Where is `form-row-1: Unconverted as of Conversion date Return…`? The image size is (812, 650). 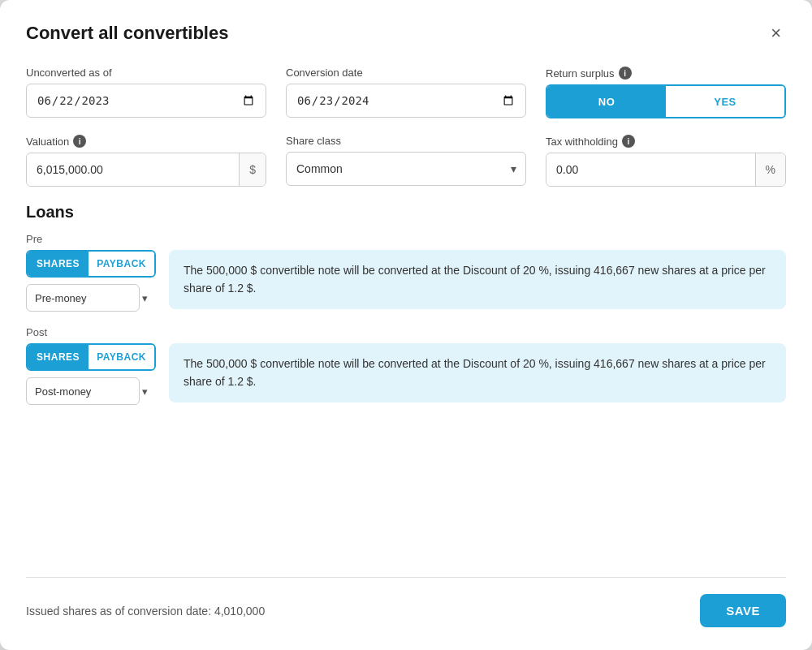 form-row-1: Unconverted as of Conversion date Return… is located at coordinates (406, 93).